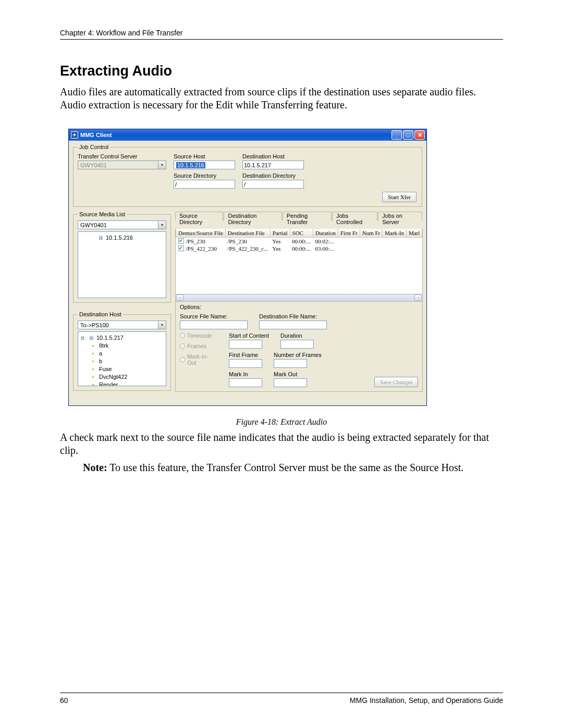  Describe the element at coordinates (325, 233) in the screenshot. I see `col-duration: Duration` at that location.